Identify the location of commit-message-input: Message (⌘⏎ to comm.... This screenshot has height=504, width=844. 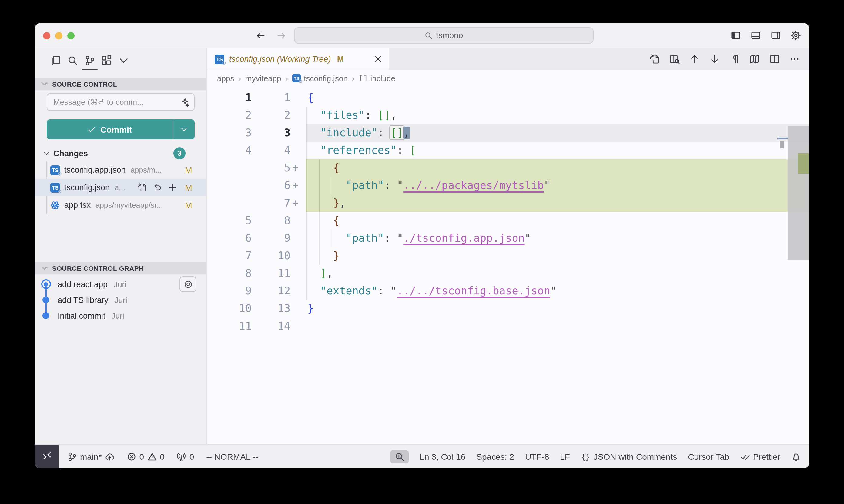
(121, 102).